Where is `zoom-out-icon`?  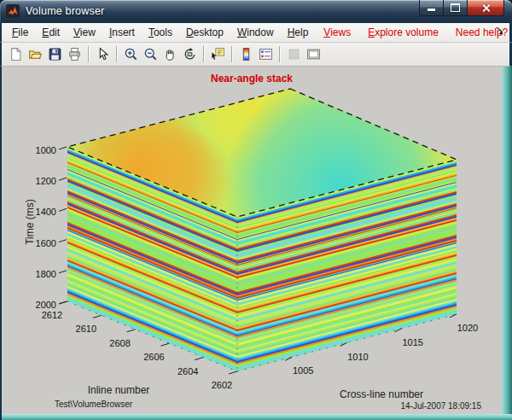
zoom-out-icon is located at coordinates (150, 55).